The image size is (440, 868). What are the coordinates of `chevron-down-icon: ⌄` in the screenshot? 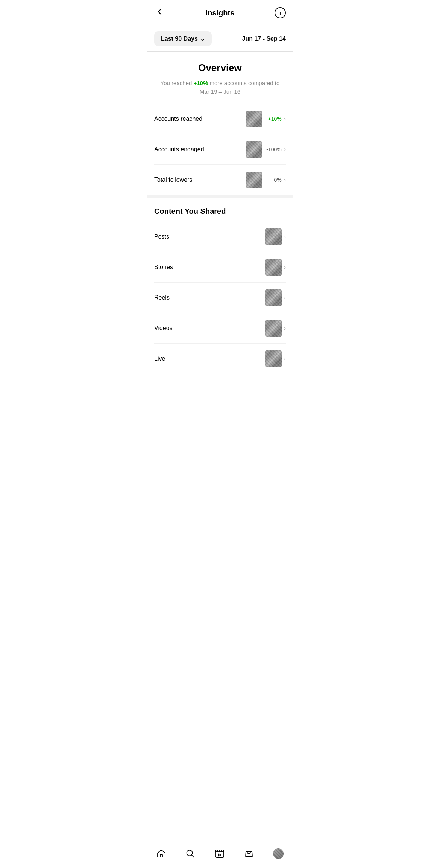 It's located at (202, 38).